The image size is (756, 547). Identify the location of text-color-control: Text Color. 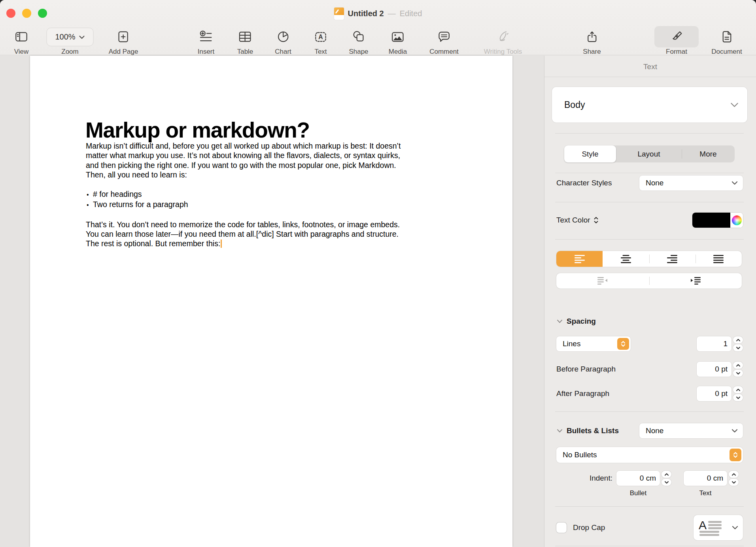
(578, 220).